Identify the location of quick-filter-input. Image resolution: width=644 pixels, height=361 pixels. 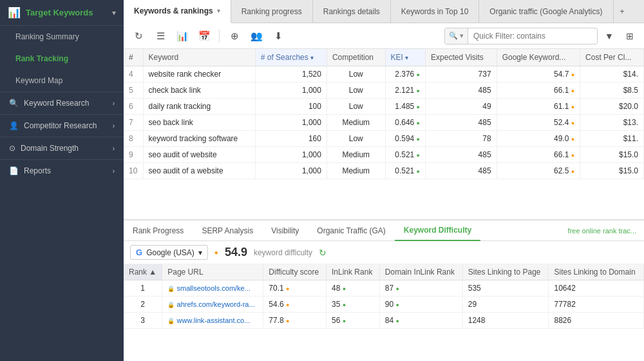
(533, 36).